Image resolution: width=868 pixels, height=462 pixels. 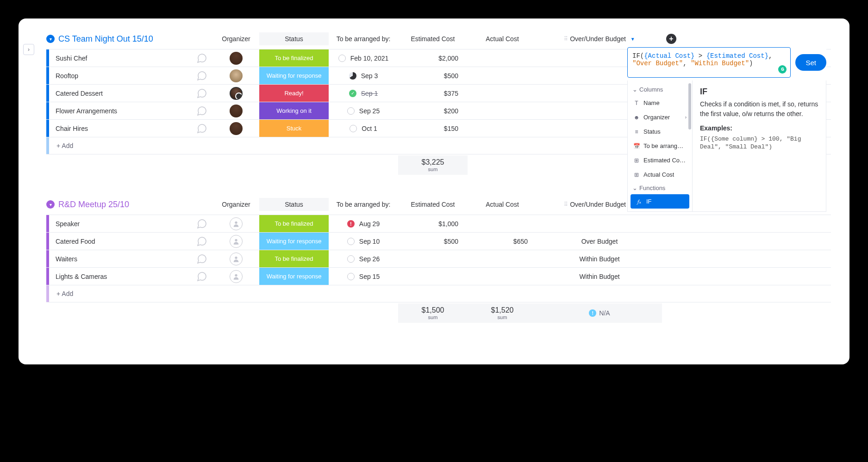 What do you see at coordinates (433, 224) in the screenshot?
I see `est-cost-cell: $1,000` at bounding box center [433, 224].